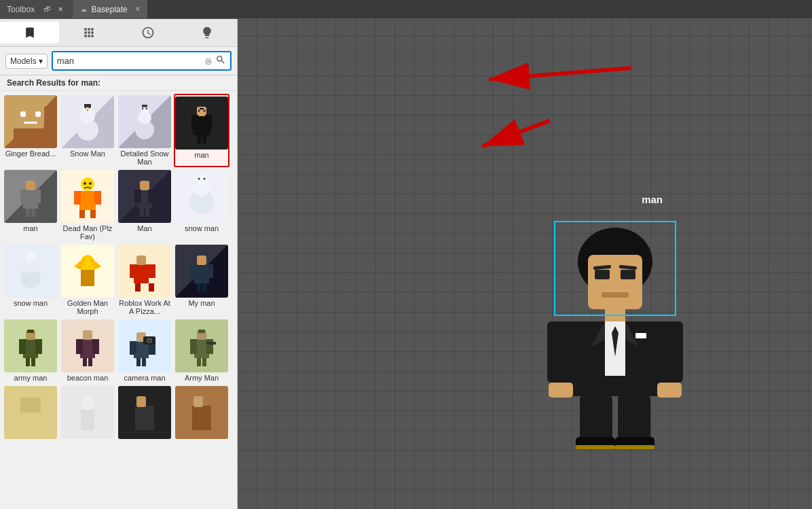 The width and height of the screenshot is (812, 509). Describe the element at coordinates (31, 351) in the screenshot. I see `grid-item-army-man: army man` at that location.